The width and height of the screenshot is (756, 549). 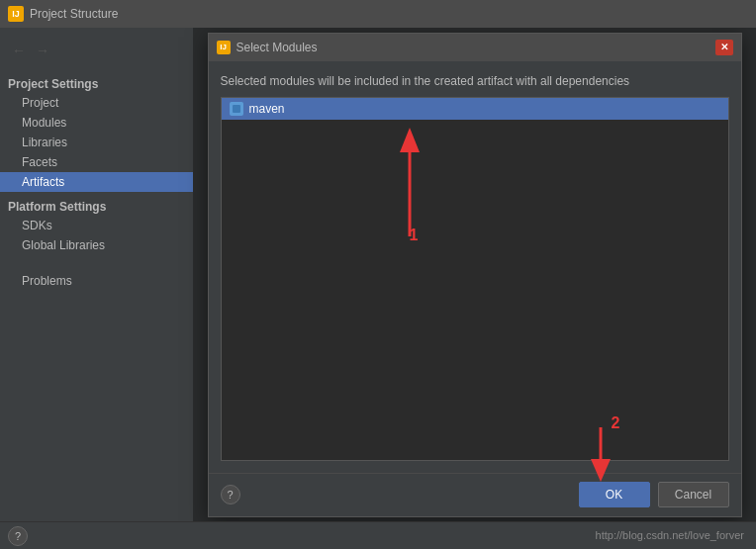 What do you see at coordinates (614, 495) in the screenshot?
I see `ok-button: OK` at bounding box center [614, 495].